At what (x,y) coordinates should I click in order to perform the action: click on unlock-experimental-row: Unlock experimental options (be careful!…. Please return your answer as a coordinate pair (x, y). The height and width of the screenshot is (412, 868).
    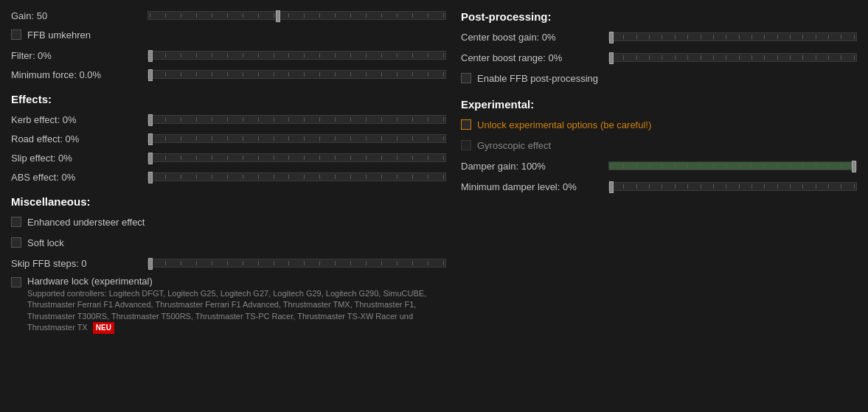
    Looking at the image, I should click on (659, 125).